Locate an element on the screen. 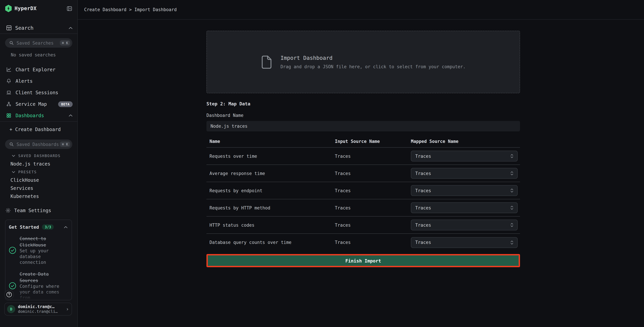  hyperdx-logo-icon is located at coordinates (8, 8).